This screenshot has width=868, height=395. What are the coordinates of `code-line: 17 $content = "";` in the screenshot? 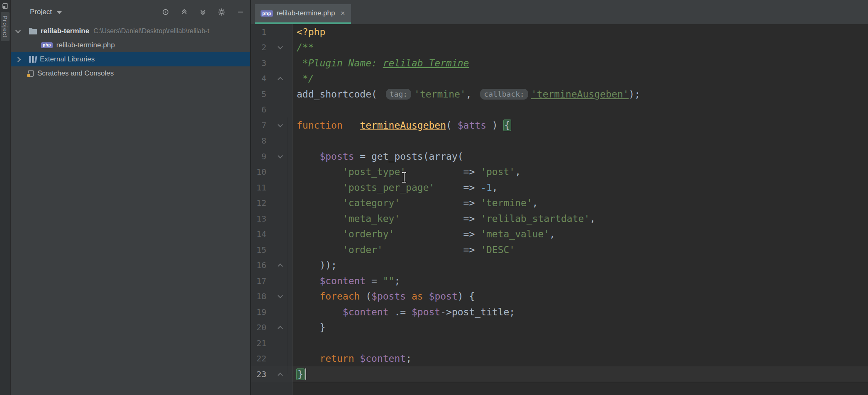 It's located at (559, 281).